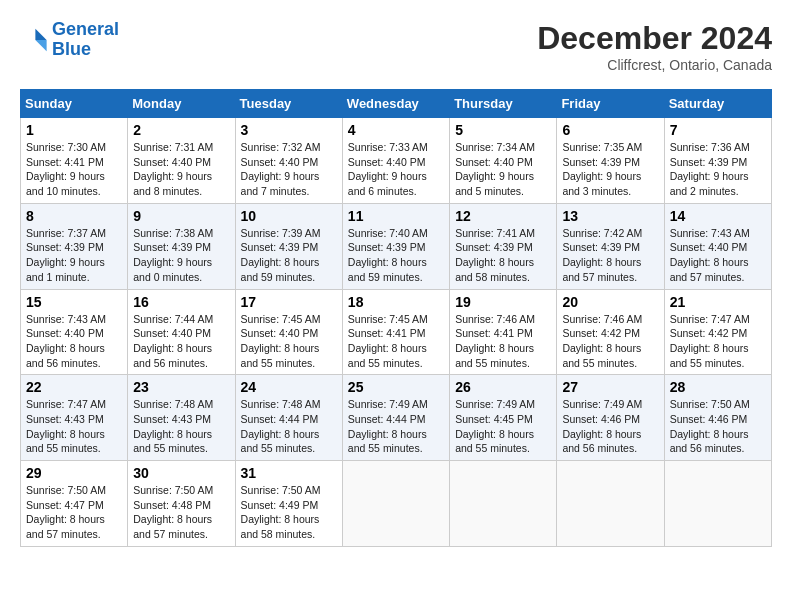 The width and height of the screenshot is (792, 612). Describe the element at coordinates (396, 246) in the screenshot. I see `calendar-cell: 11 Sunrise: 7:40 AM Sunset: 4:39 PM Dayl…` at that location.